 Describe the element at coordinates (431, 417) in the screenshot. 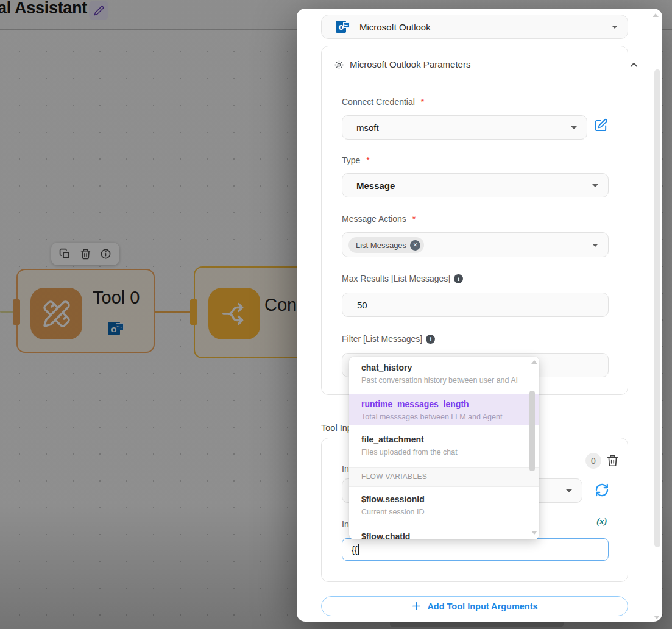

I see `suggestion-desc: Total messsages between LLM and Agent` at that location.